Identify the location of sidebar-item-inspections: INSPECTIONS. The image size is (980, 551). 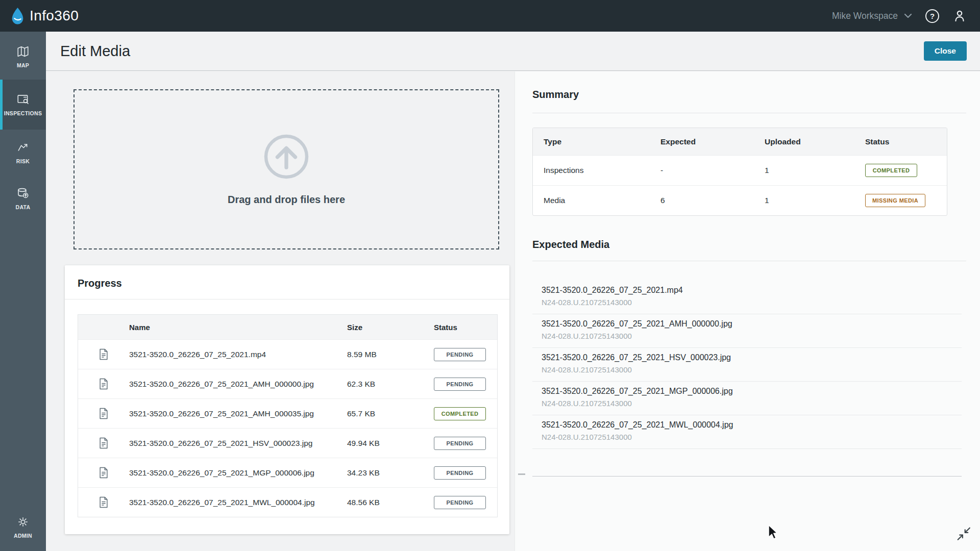
(23, 105).